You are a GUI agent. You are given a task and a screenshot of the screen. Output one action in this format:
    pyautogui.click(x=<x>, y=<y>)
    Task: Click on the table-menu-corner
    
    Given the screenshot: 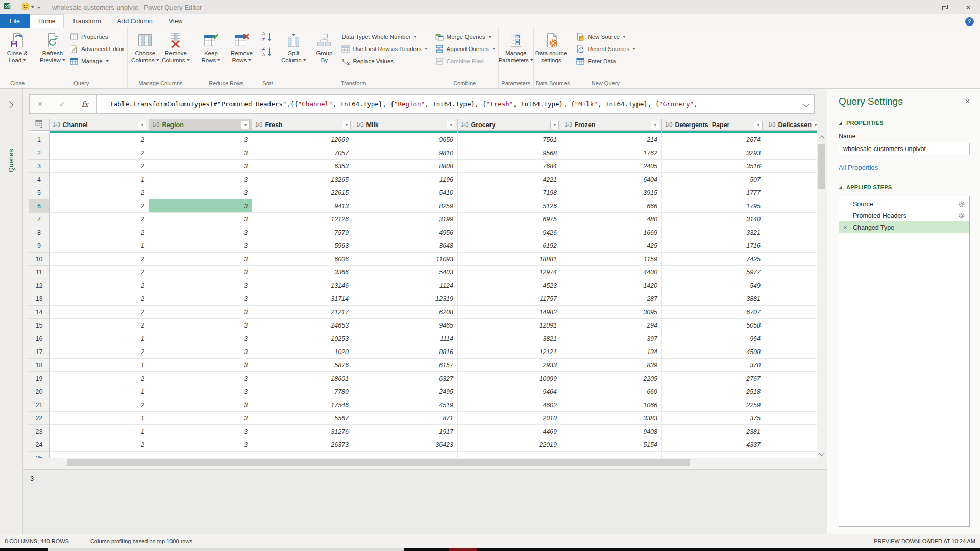 What is the action you would take?
    pyautogui.click(x=39, y=125)
    